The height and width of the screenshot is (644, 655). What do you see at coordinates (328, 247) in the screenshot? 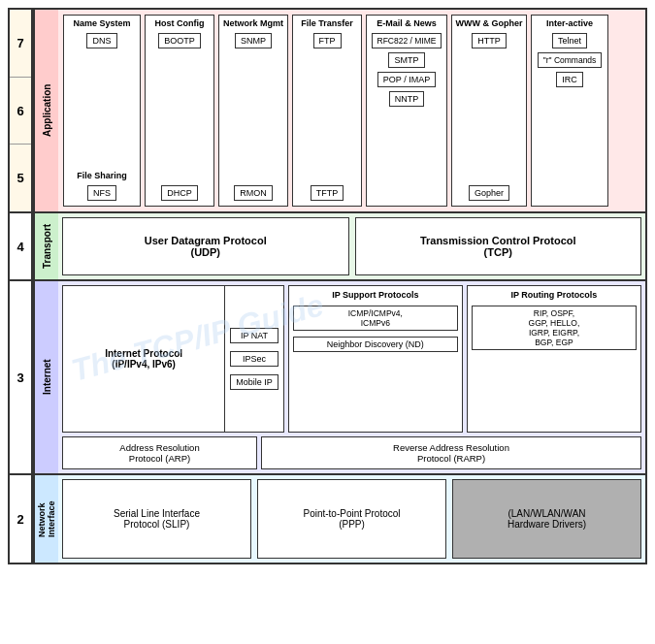
I see `transport-layer: 4 Transport User Datagram Protocol(UDP) …` at bounding box center [328, 247].